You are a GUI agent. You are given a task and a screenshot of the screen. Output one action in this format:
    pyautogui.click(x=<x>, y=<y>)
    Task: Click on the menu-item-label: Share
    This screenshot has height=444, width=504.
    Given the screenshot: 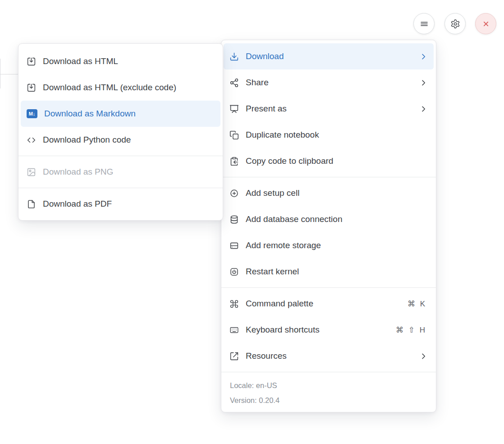 What is the action you would take?
    pyautogui.click(x=257, y=83)
    